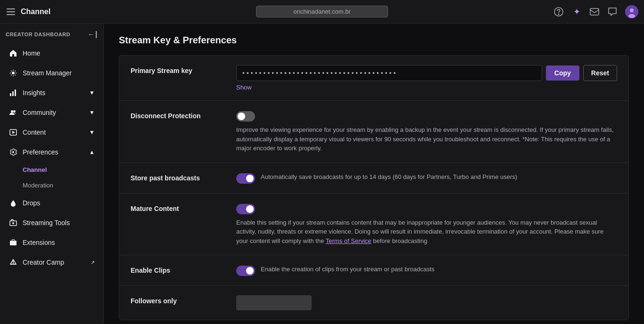  What do you see at coordinates (35, 170) in the screenshot?
I see `sidebar-sub-item-channel-label: Channel` at bounding box center [35, 170].